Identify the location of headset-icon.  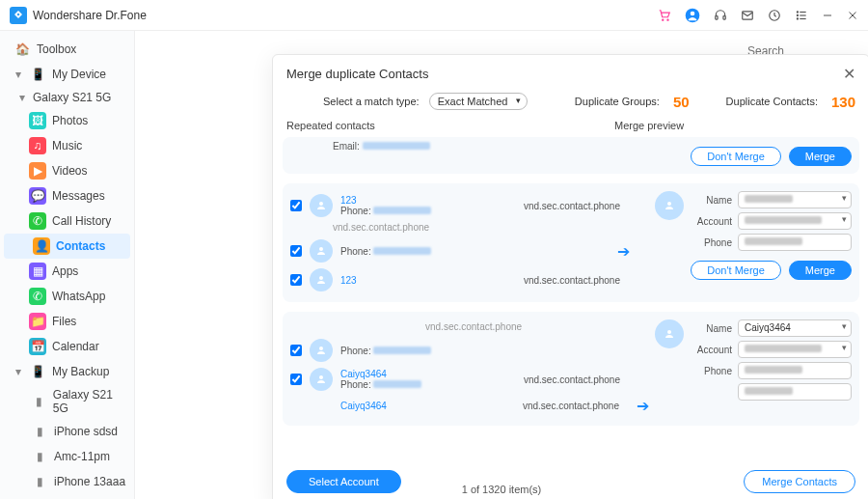
(720, 15).